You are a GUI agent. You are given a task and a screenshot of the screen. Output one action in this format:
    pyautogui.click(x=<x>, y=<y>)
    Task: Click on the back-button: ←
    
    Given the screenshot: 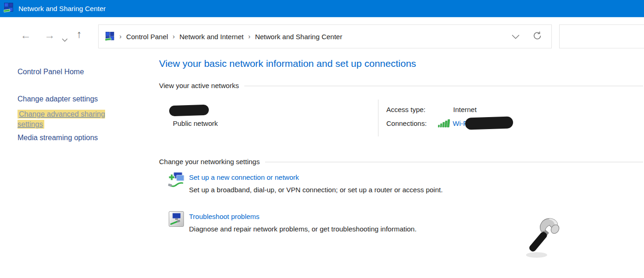 What is the action you would take?
    pyautogui.click(x=26, y=35)
    